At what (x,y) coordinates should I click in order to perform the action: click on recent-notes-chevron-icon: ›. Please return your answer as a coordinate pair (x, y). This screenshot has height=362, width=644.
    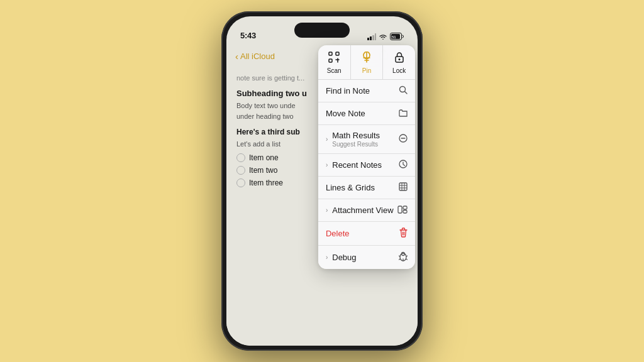
    Looking at the image, I should click on (327, 165).